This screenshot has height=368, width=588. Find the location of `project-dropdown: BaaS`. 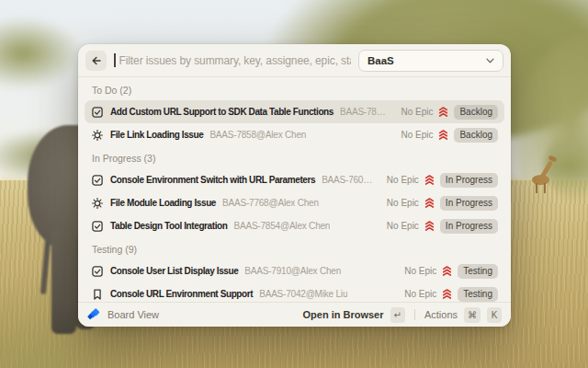

project-dropdown: BaaS is located at coordinates (431, 61).